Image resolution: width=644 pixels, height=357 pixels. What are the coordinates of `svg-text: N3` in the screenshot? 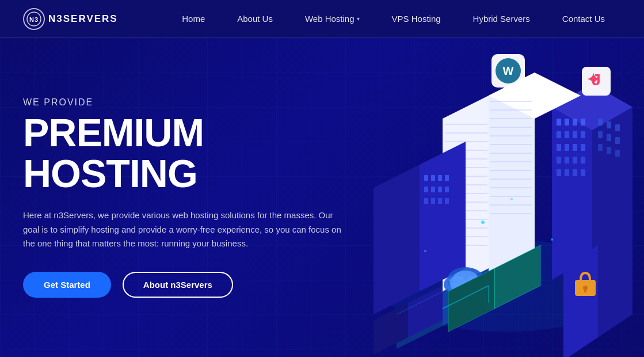 It's located at (34, 20).